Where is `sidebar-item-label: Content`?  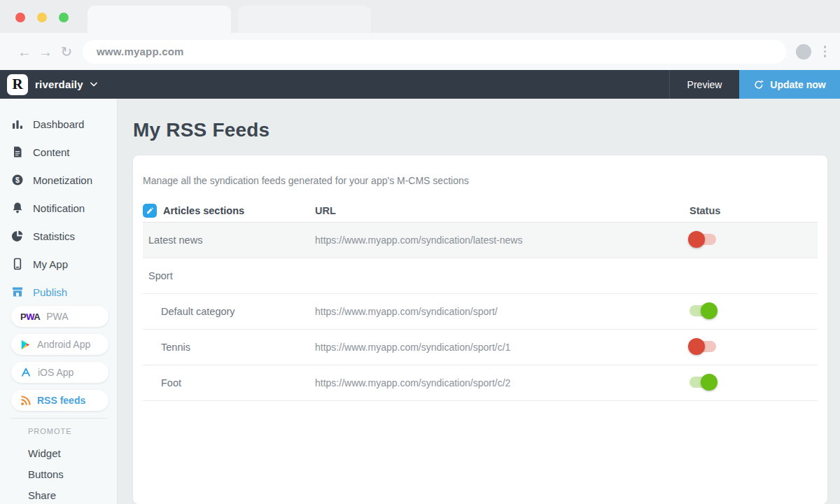 sidebar-item-label: Content is located at coordinates (52, 153).